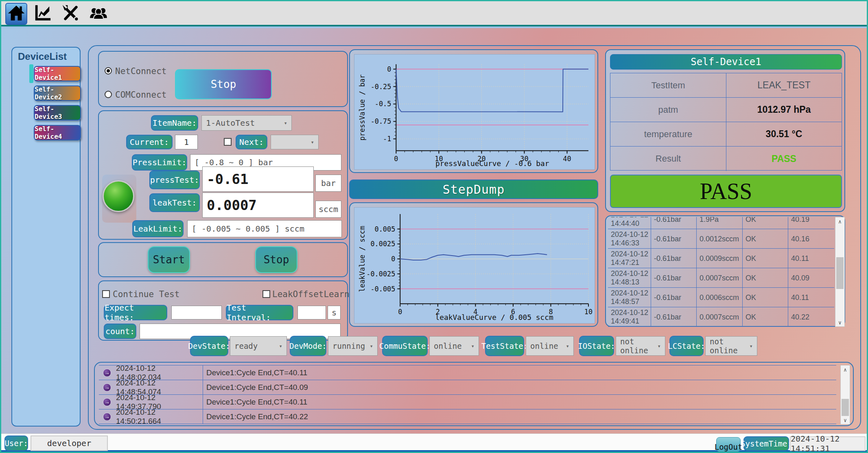 This screenshot has width=868, height=453. Describe the element at coordinates (468, 373) in the screenshot. I see `list-item: → 2024-10-12 14:48:02.034 Device1:Cycle …` at that location.